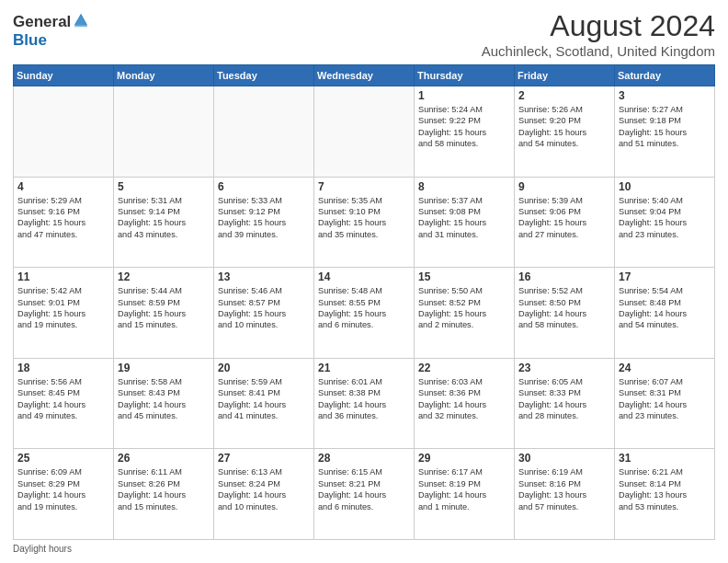  What do you see at coordinates (465, 132) in the screenshot?
I see `calendar-cell: 1Sunrise: 5:24 AM Sunset: 9:22 PM Daylig…` at bounding box center [465, 132].